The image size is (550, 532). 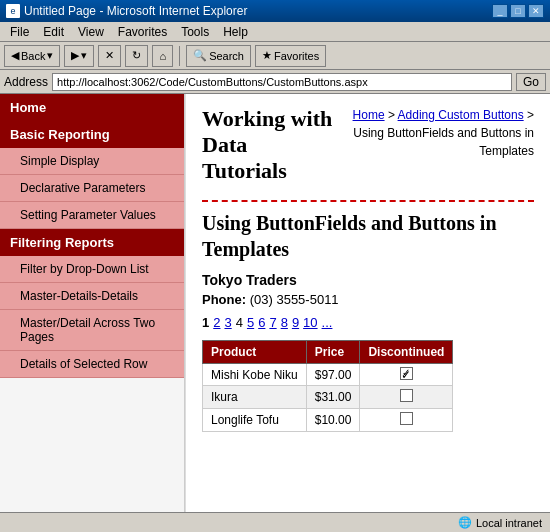 I want to click on address-label: Address, so click(x=26, y=82).